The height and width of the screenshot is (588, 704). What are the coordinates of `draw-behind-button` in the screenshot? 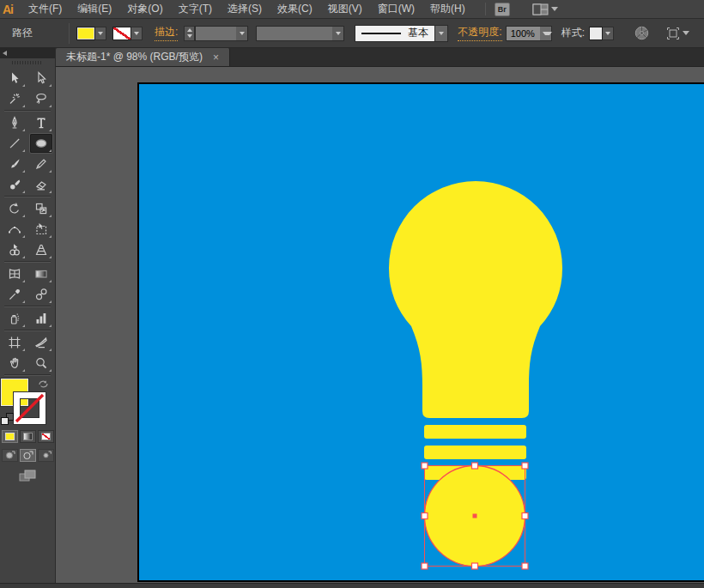 It's located at (27, 455).